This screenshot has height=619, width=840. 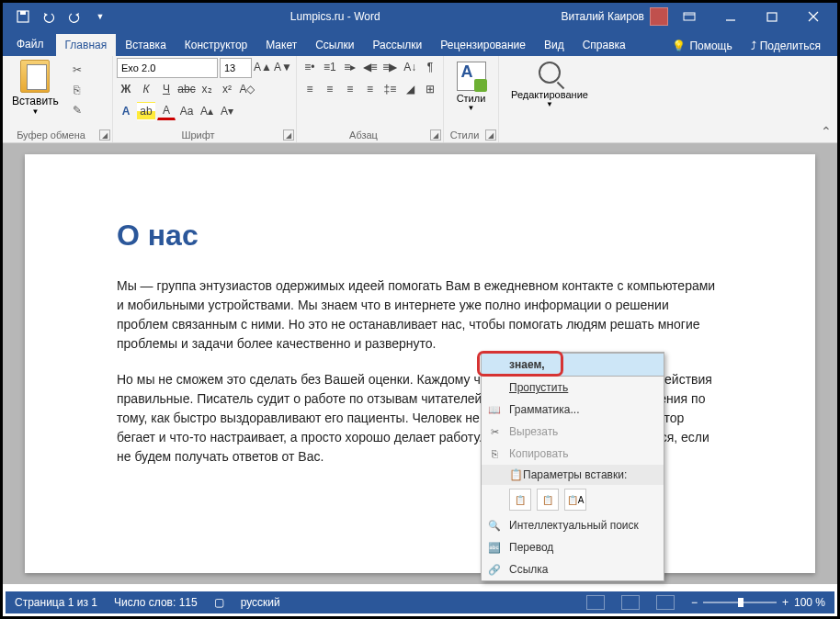 What do you see at coordinates (156, 602) in the screenshot?
I see `status-words: Число слов: 115` at bounding box center [156, 602].